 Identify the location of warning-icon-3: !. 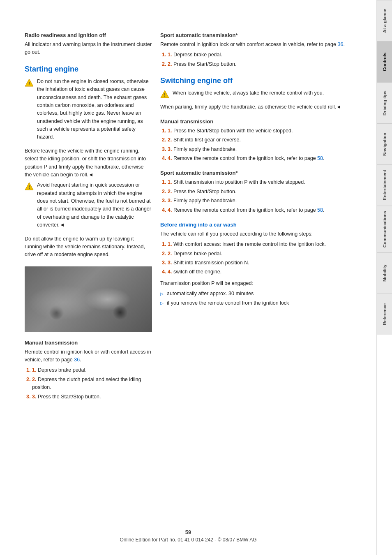
(165, 94).